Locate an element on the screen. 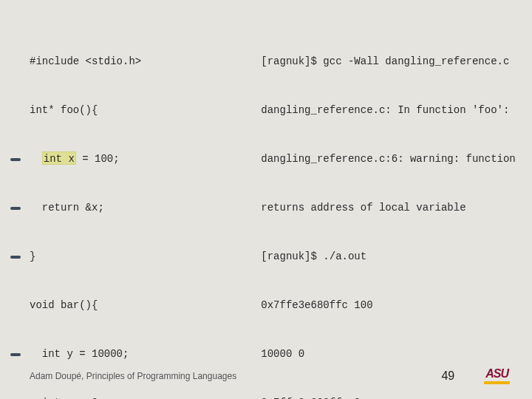  highlight: int x is located at coordinates (59, 158).